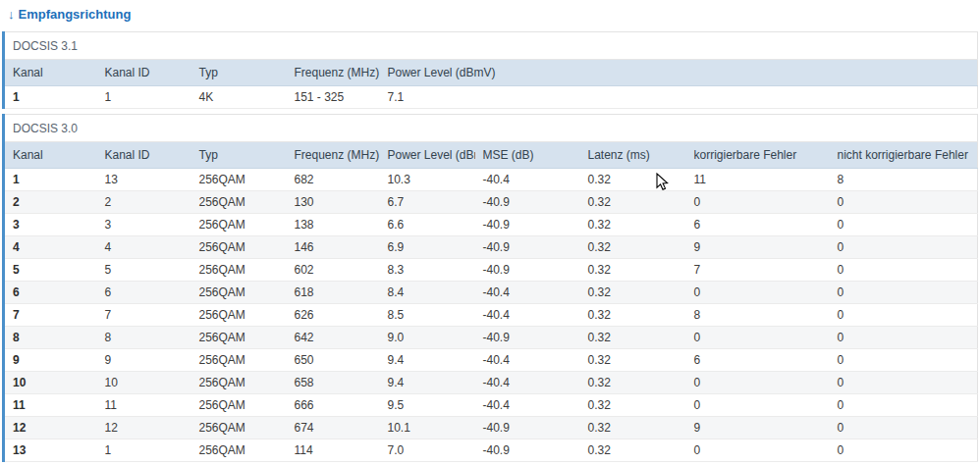 This screenshot has height=465, width=980. What do you see at coordinates (334, 292) in the screenshot?
I see `table-cell: 618` at bounding box center [334, 292].